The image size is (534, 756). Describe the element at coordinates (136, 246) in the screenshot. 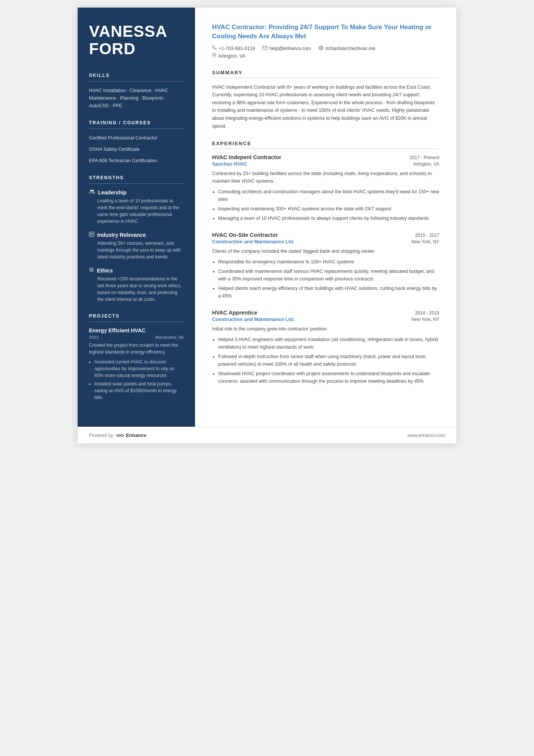

I see `strength-industry: Industry Relevance Attending 50+ courses…` at that location.